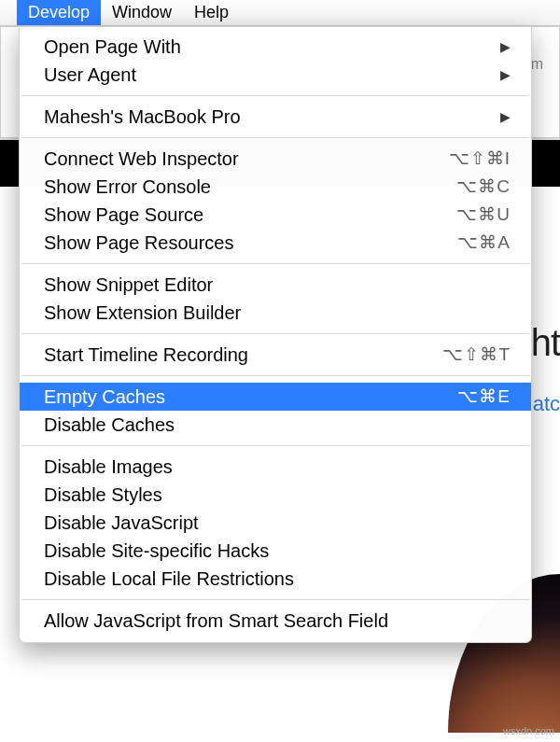 The width and height of the screenshot is (560, 742). Describe the element at coordinates (275, 621) in the screenshot. I see `menu-allow-js-smart-search: Allow JavaScript from Smart Search Field` at that location.